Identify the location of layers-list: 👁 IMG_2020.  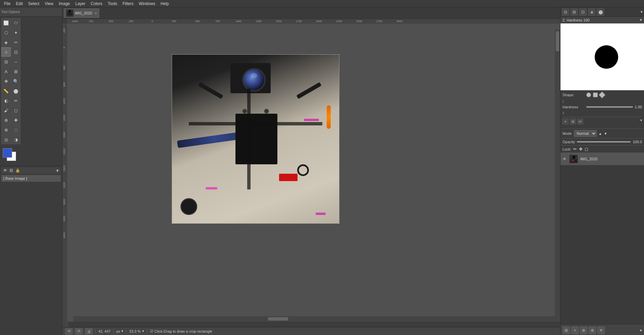
(602, 239).